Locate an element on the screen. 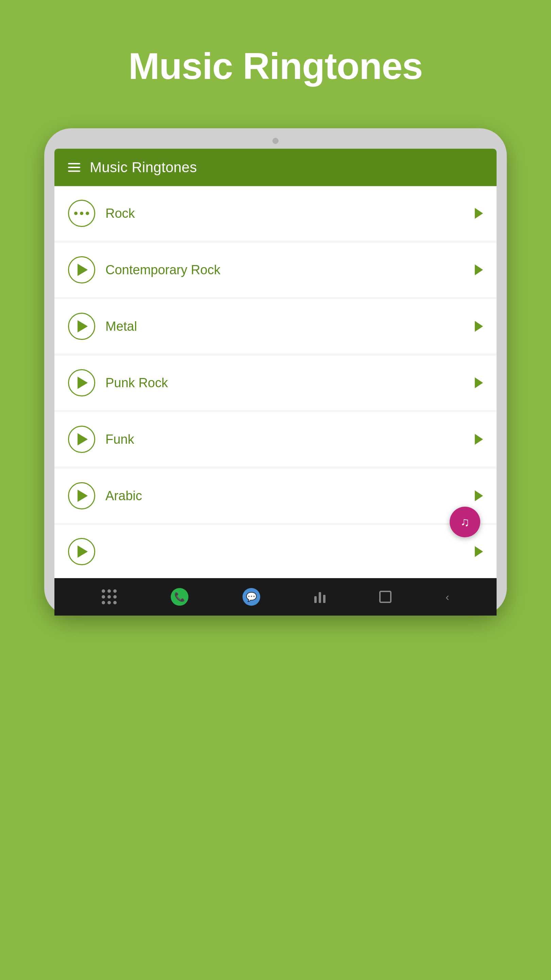  apps-grid-icon is located at coordinates (109, 597).